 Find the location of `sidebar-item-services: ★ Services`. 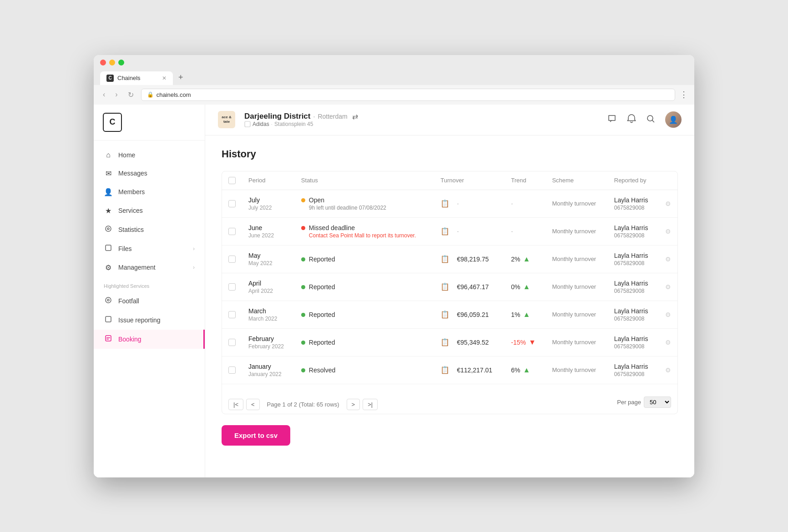

sidebar-item-services: ★ Services is located at coordinates (149, 211).